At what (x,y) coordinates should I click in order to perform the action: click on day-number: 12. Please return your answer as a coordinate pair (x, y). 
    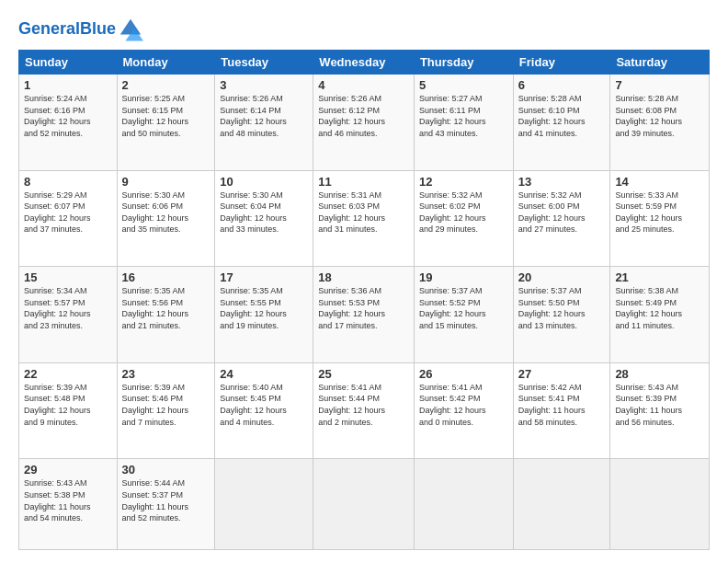
    Looking at the image, I should click on (463, 182).